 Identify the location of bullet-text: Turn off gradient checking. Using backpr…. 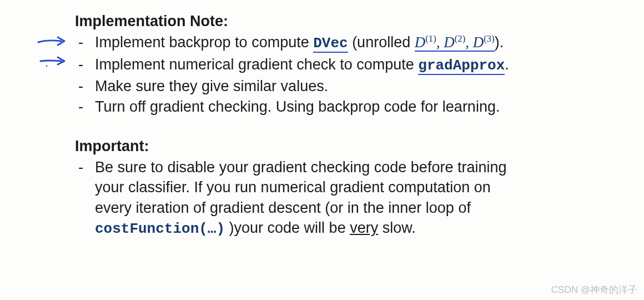
(361, 107).